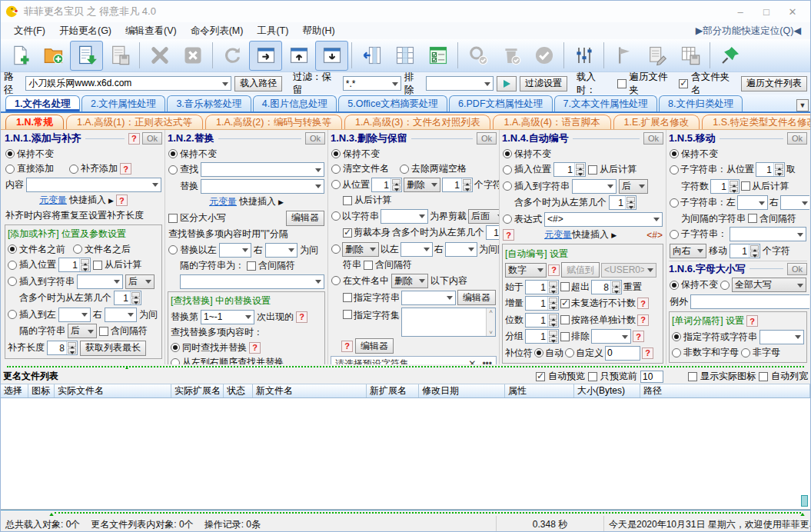 This screenshot has width=811, height=532. What do you see at coordinates (198, 391) in the screenshot?
I see `column-ext: 实际扩展名` at bounding box center [198, 391].